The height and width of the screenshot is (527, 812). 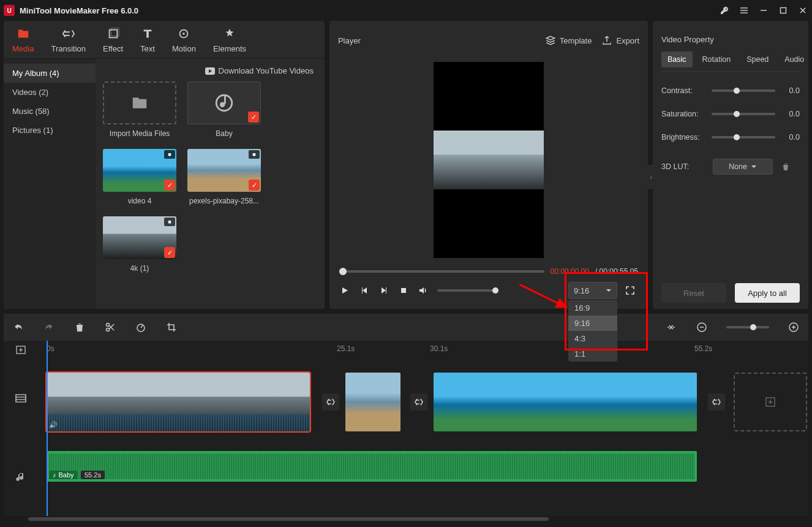 What do you see at coordinates (47, 428) in the screenshot?
I see `playhead` at bounding box center [47, 428].